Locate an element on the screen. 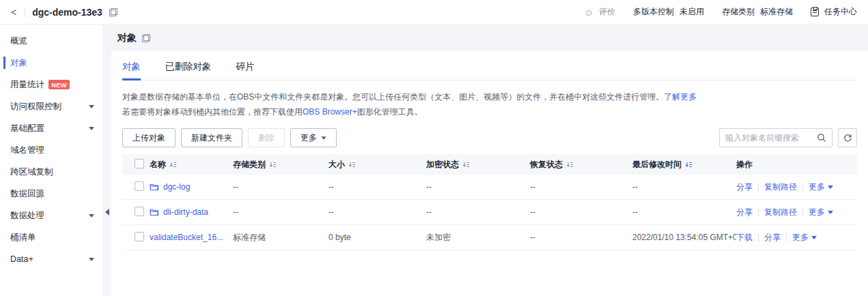 This screenshot has height=296, width=868. back-icon: < is located at coordinates (14, 12).